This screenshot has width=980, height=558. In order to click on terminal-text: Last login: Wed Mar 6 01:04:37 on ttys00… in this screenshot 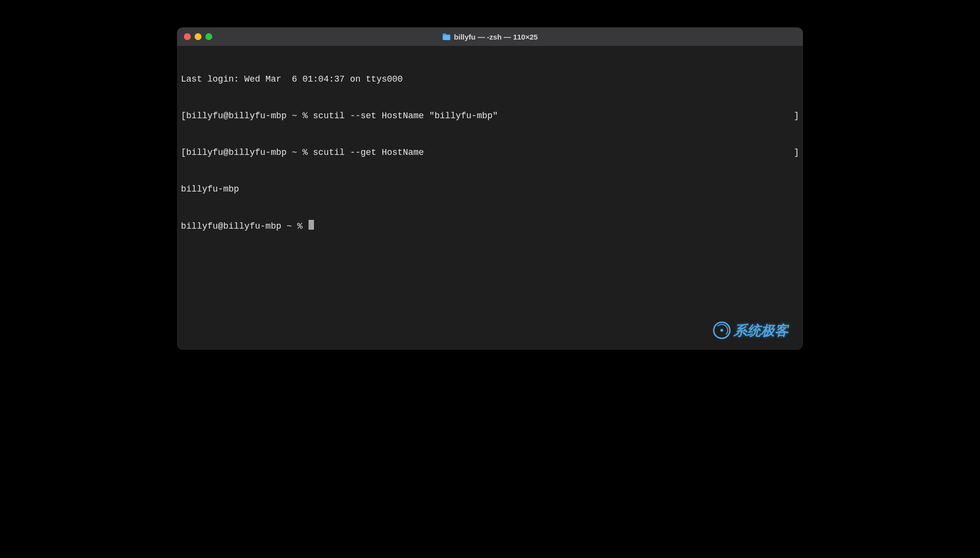, I will do `click(292, 79)`.